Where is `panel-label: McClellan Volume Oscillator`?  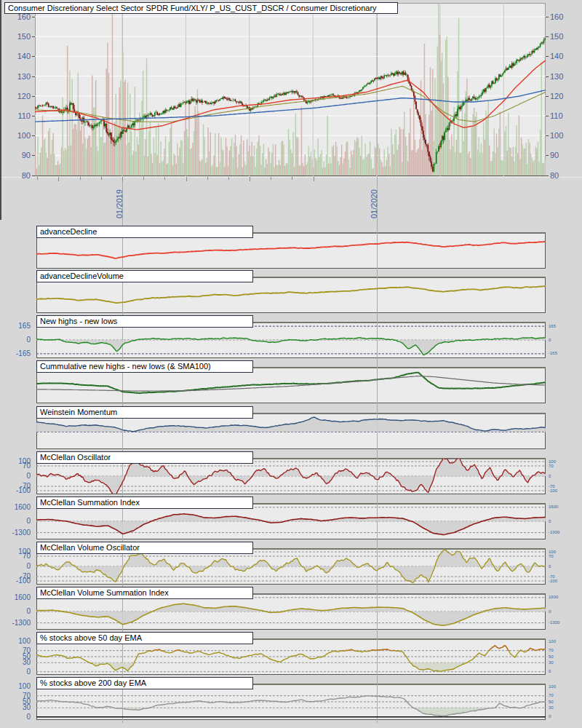
panel-label: McClellan Volume Oscillator is located at coordinates (90, 547).